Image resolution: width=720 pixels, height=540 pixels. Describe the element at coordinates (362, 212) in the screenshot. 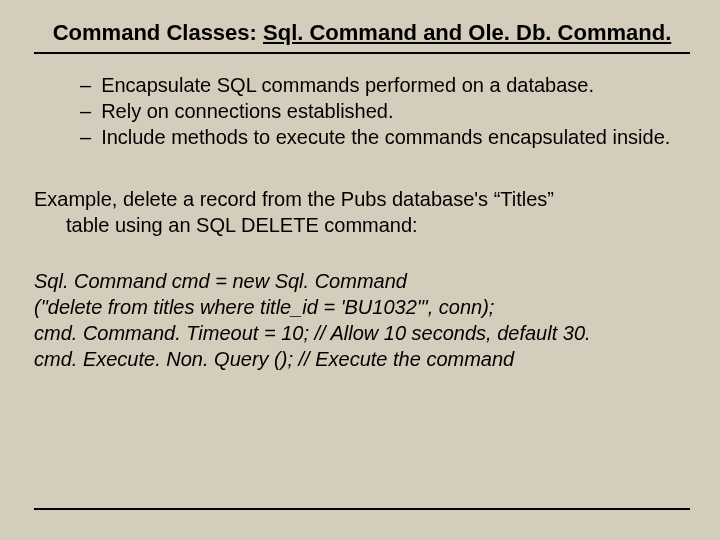

I see `example-paragraph: Example, delete a record from the Pubs d…` at that location.